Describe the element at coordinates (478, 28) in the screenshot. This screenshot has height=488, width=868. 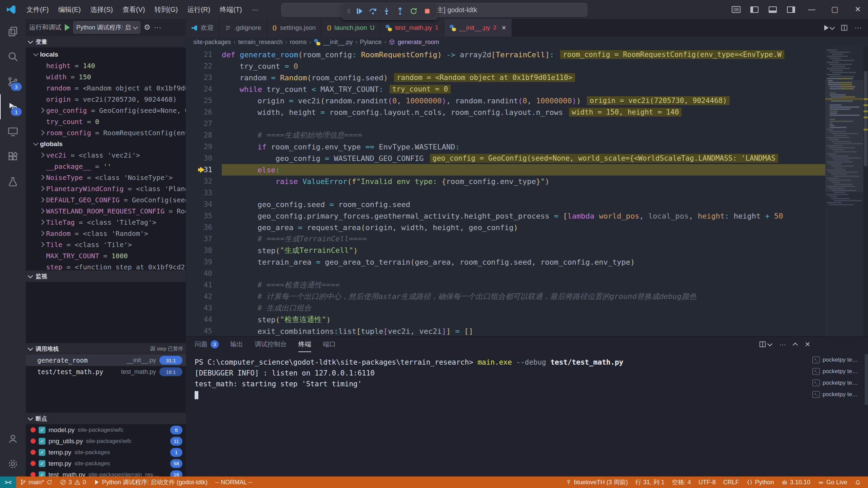
I see `tab-__init__.py: __init__.py2✕` at that location.